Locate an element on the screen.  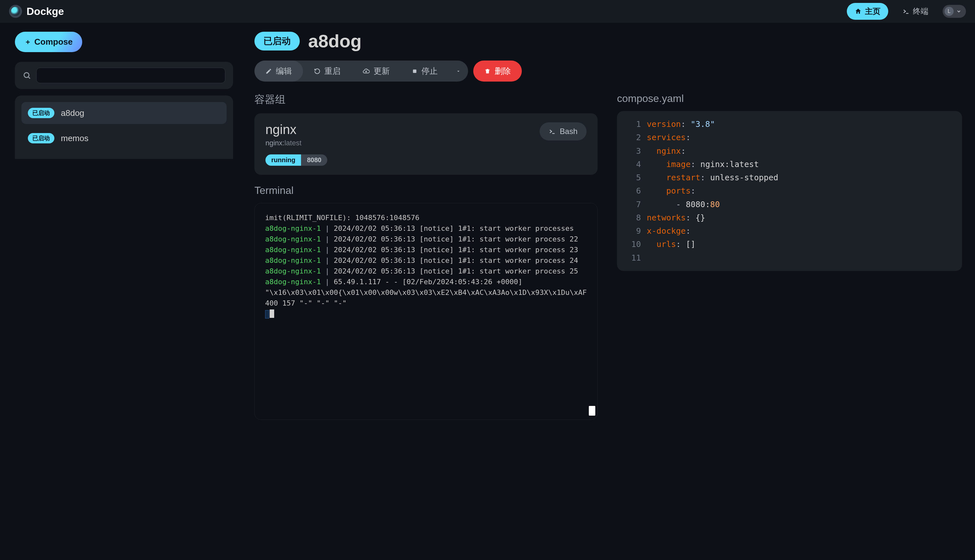
nav-home: 主页 is located at coordinates (868, 12).